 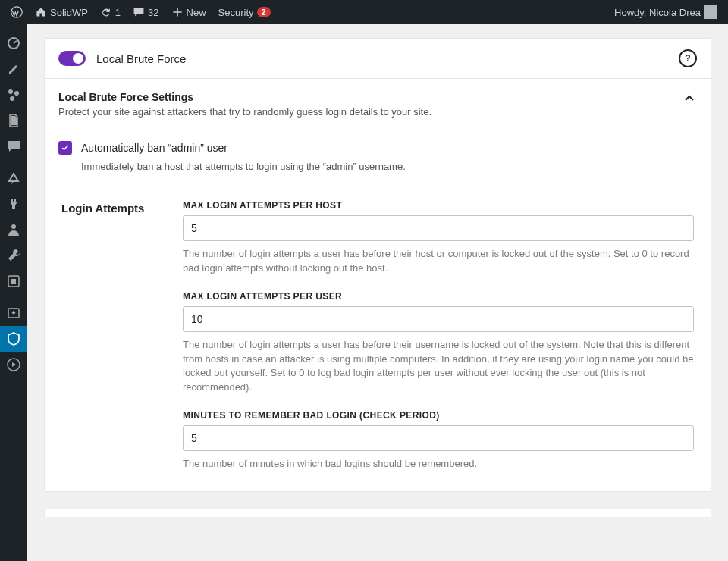 What do you see at coordinates (438, 205) in the screenshot?
I see `max-per-host-label: MAX LOGIN ATTEMPTS PER HOST` at bounding box center [438, 205].